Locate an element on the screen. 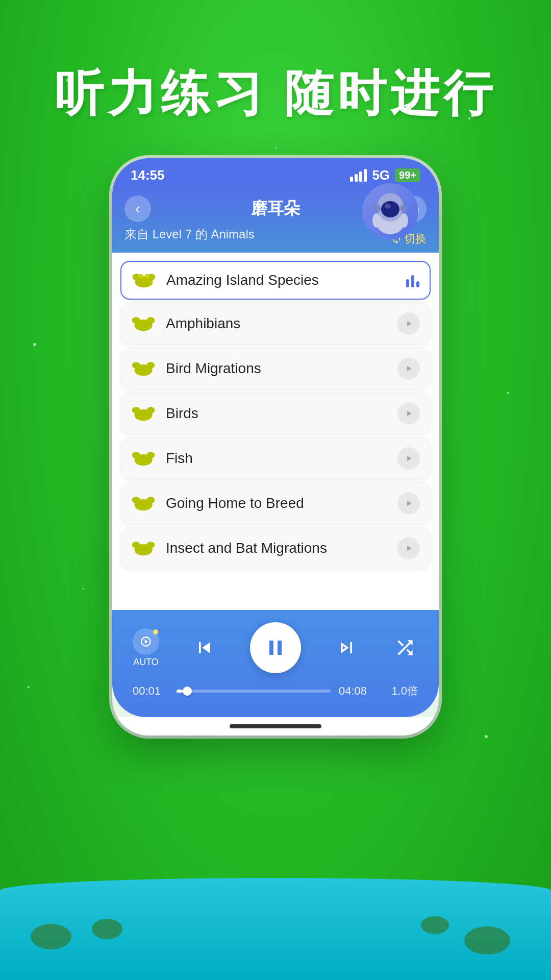  track-item-birds: Birds is located at coordinates (276, 413).